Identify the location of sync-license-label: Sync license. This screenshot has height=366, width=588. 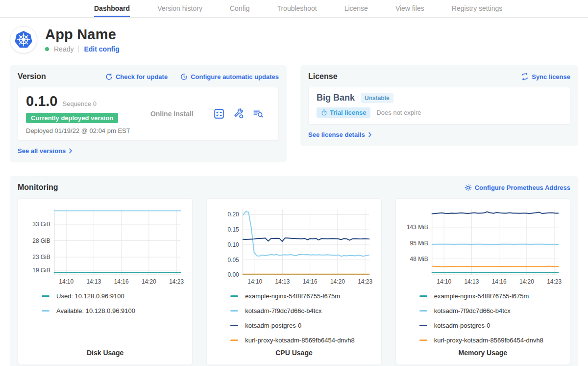
(551, 77).